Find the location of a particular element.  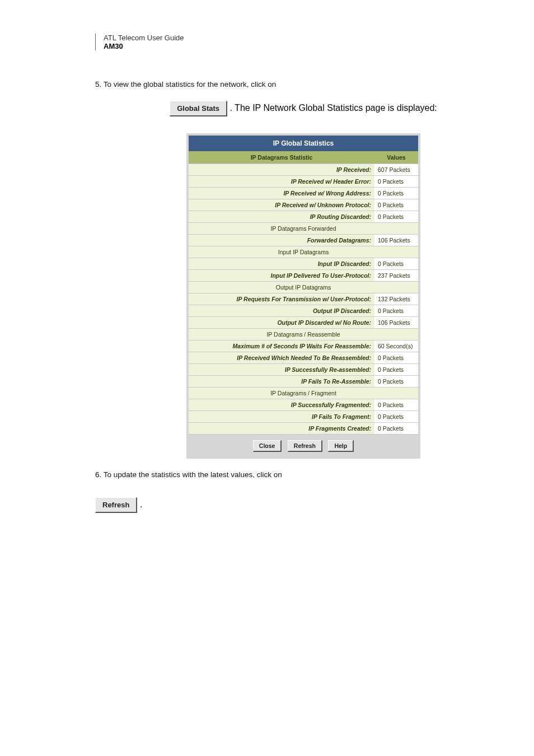

doc-header: ATL Telecom User Guide AM30 is located at coordinates (303, 42).